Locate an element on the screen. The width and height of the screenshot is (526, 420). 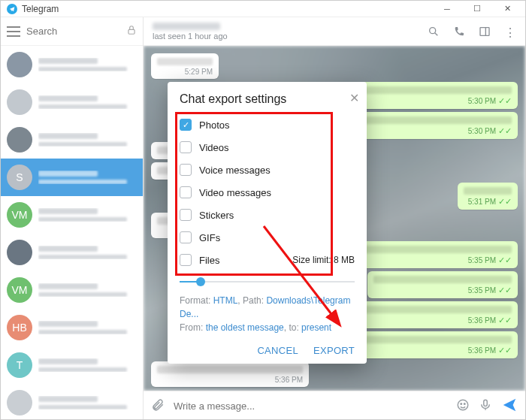
chat-list-item: S is located at coordinates (72, 177).